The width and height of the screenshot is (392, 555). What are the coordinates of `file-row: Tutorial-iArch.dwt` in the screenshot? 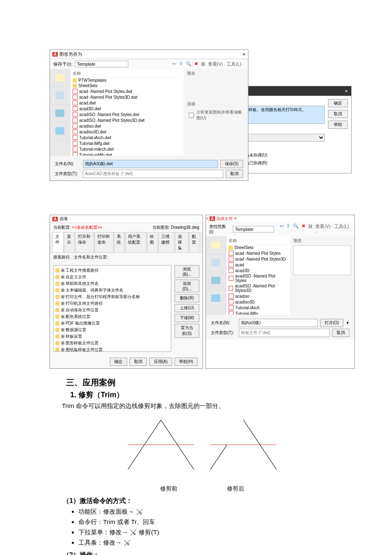 It's located at (127, 138).